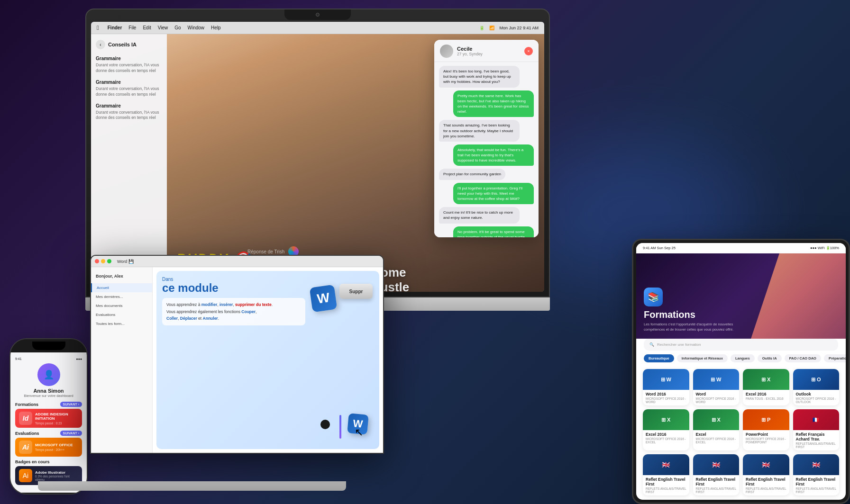 Image resolution: width=850 pixels, height=504 pixels. I want to click on ipad-card-reflet-en-3: 🇬🇧 Reflet English Travel First REFLETS A…, so click(766, 475).